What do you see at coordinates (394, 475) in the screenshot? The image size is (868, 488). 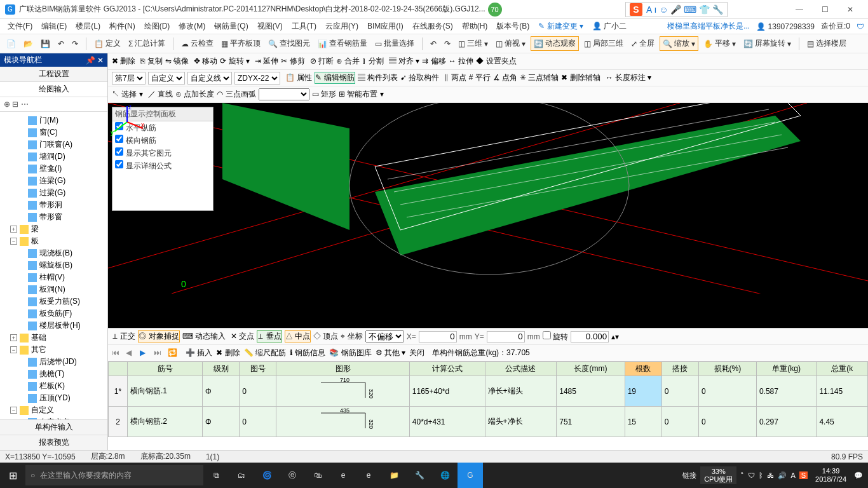 I see `task-explorer-icon: 📁` at bounding box center [394, 475].